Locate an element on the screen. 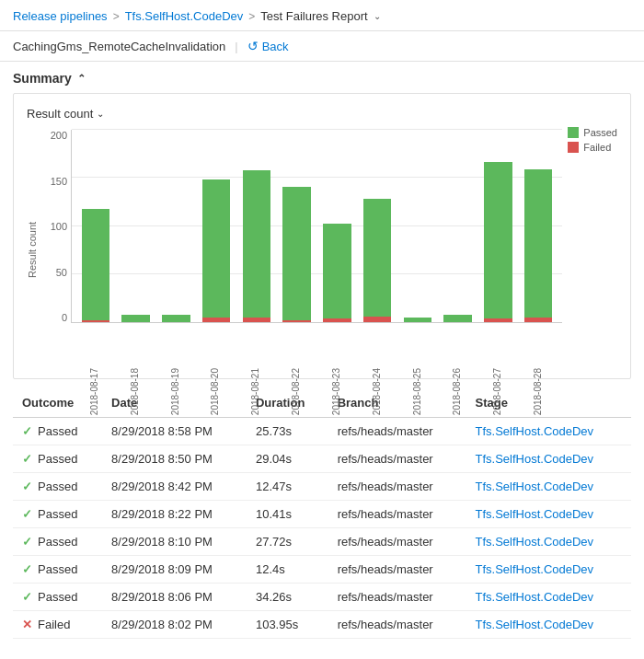 The height and width of the screenshot is (659, 644). table-row: ✕Failed8/29/2018 8:02 PM103.95srefs/head… is located at coordinates (322, 625).